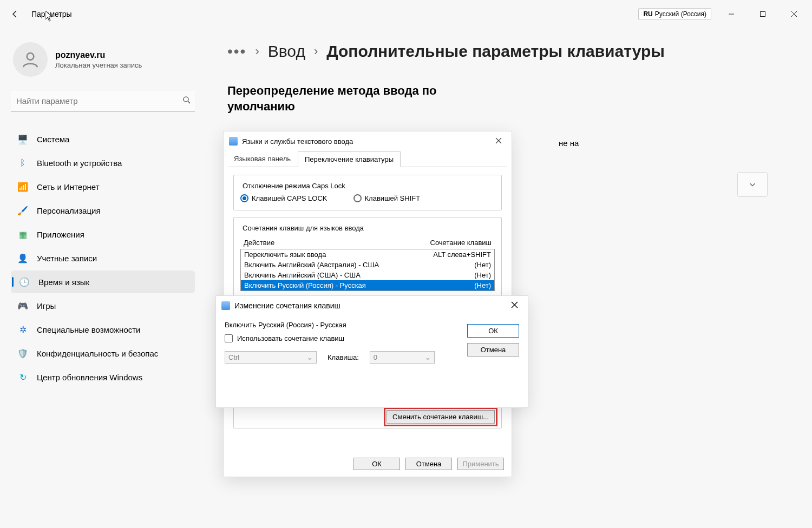  Describe the element at coordinates (61, 235) in the screenshot. I see `sidebar-item-label: Приложения` at that location.